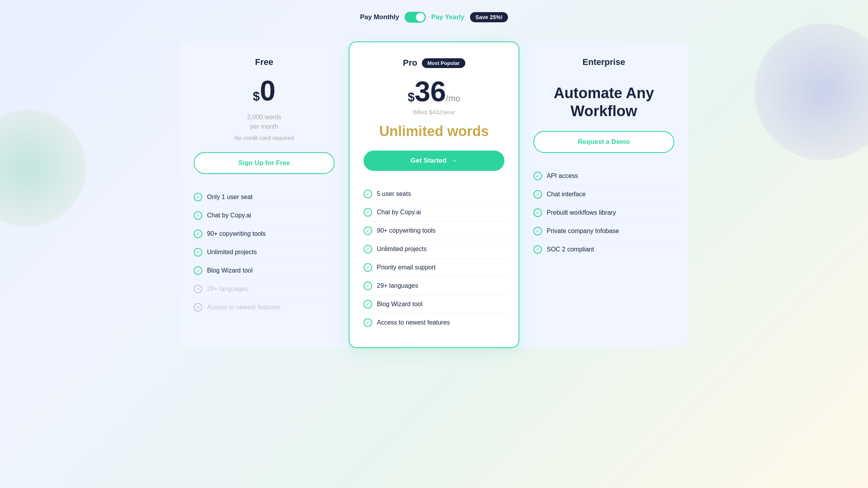 This screenshot has height=488, width=868. What do you see at coordinates (264, 307) in the screenshot?
I see `list-item: ✕ Access to newest features` at bounding box center [264, 307].